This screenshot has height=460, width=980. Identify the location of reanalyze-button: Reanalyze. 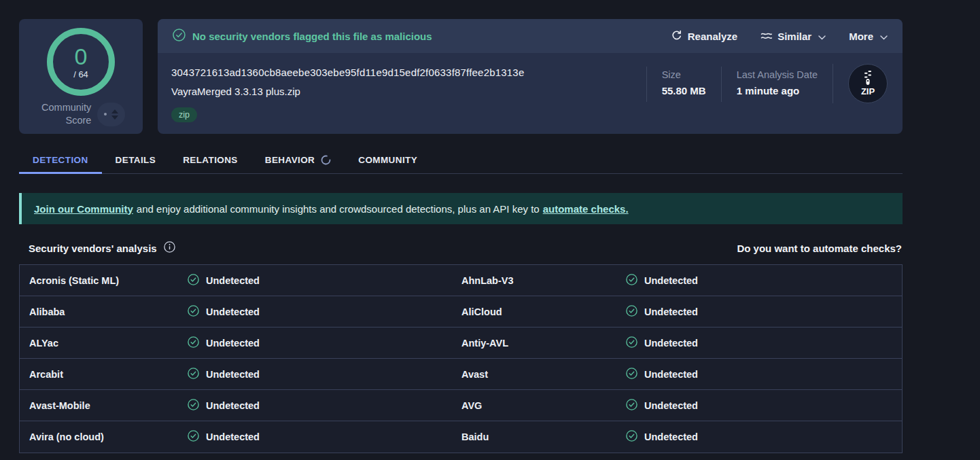
(704, 37).